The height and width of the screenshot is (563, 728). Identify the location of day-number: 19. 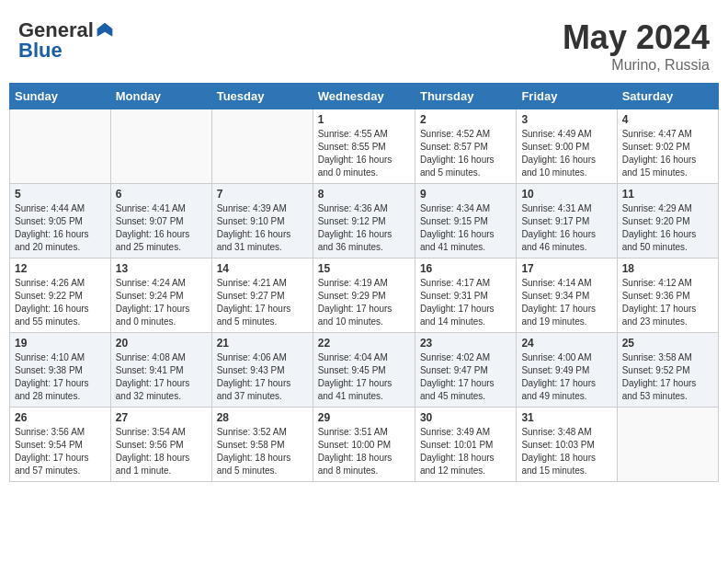
(61, 343).